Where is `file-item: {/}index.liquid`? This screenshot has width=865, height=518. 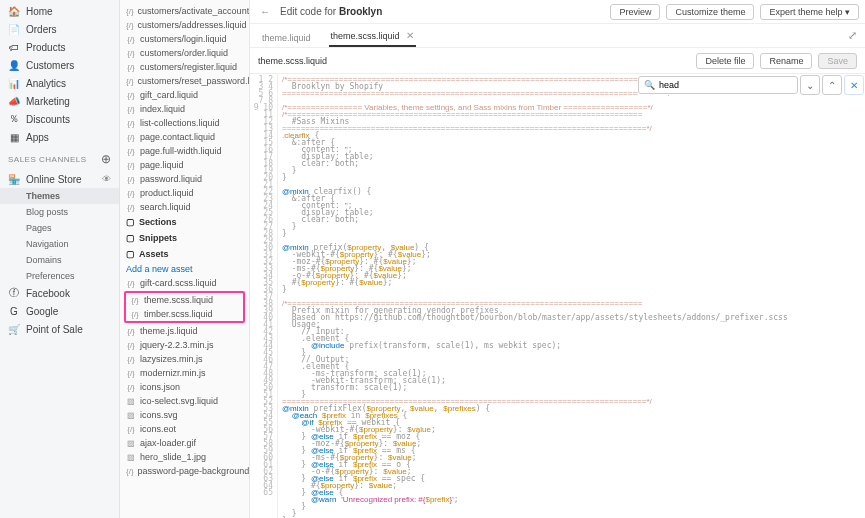 file-item: {/}index.liquid is located at coordinates (184, 109).